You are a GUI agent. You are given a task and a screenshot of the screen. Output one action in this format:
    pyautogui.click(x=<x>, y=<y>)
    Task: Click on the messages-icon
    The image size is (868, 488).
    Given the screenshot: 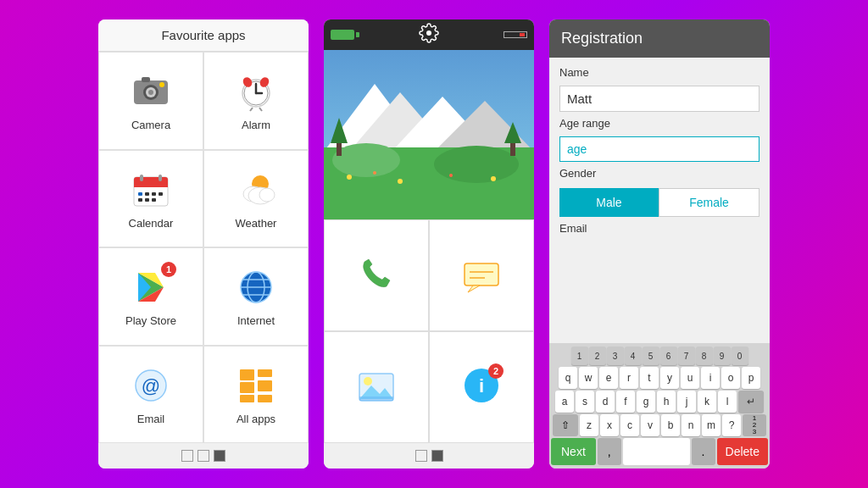 What is the action you would take?
    pyautogui.click(x=481, y=275)
    